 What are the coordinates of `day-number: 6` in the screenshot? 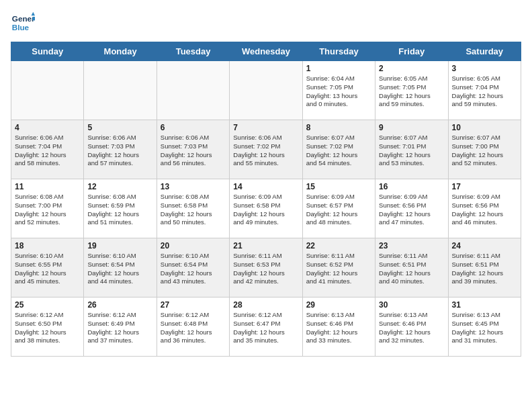 It's located at (193, 128).